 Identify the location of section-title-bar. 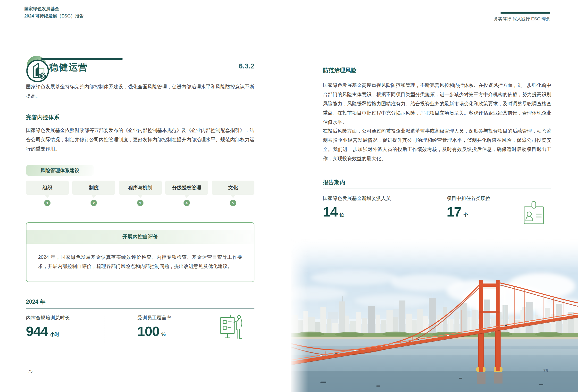
(82, 59).